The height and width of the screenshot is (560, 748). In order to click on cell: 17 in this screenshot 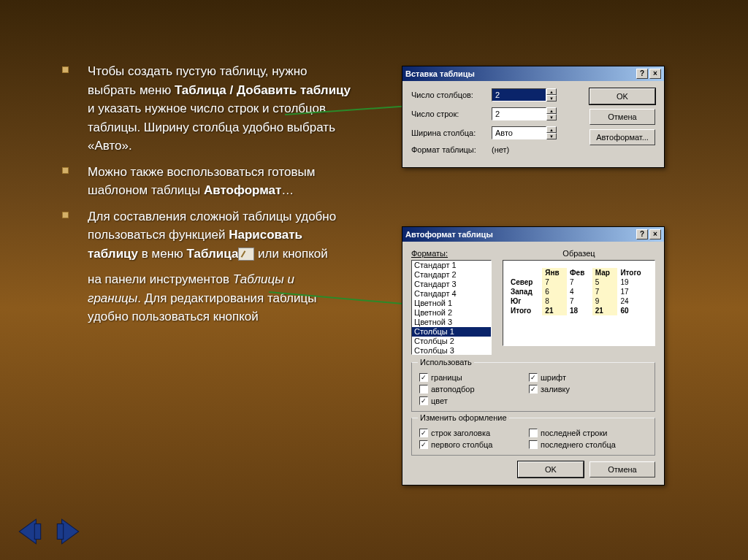, I will do `click(634, 292)`.